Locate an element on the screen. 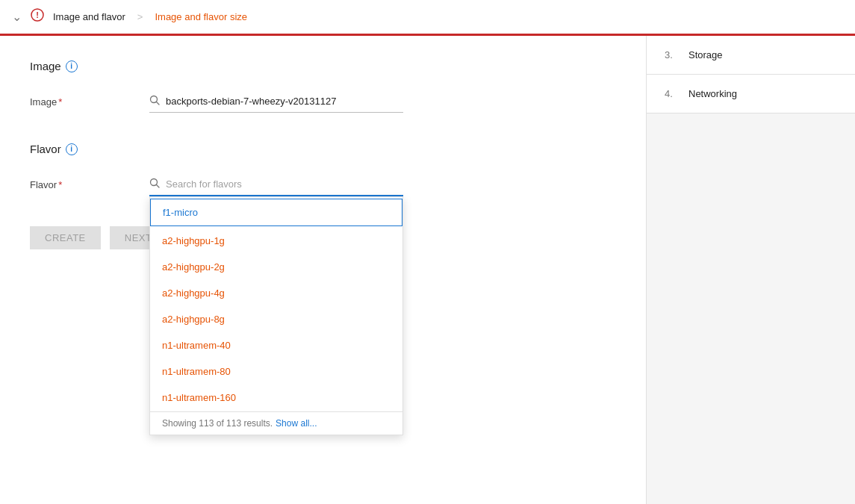 The width and height of the screenshot is (855, 504). step-label: Image and flavor is located at coordinates (90, 16).